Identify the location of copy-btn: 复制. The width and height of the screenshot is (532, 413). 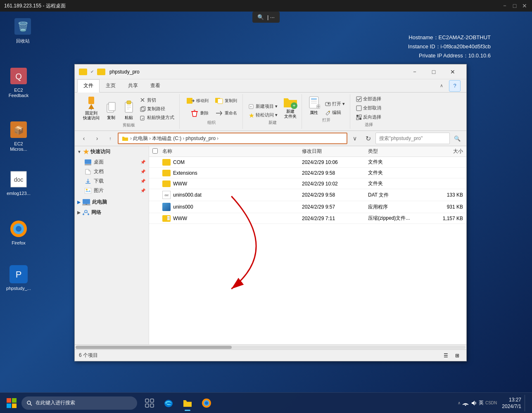
(111, 111).